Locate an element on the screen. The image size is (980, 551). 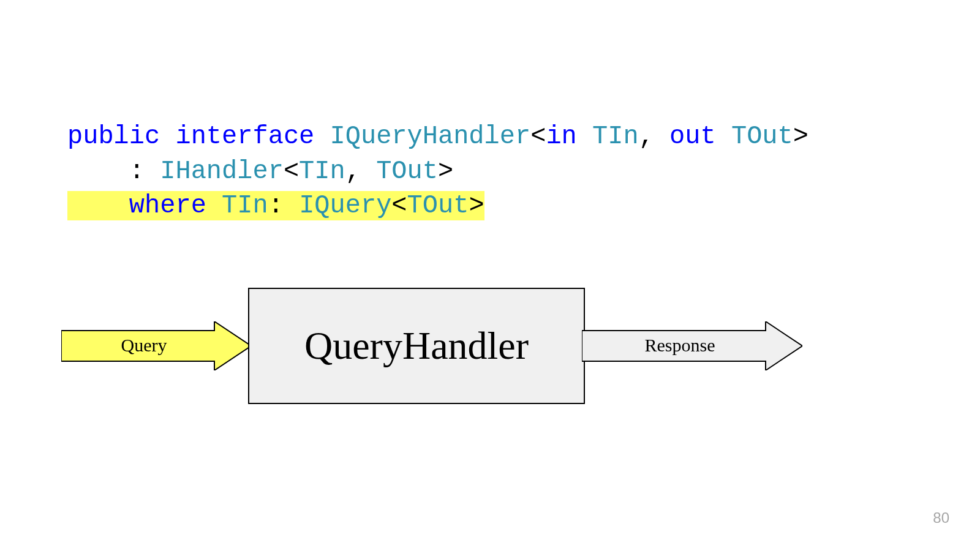
type-ihandler: IHandler is located at coordinates (222, 171).